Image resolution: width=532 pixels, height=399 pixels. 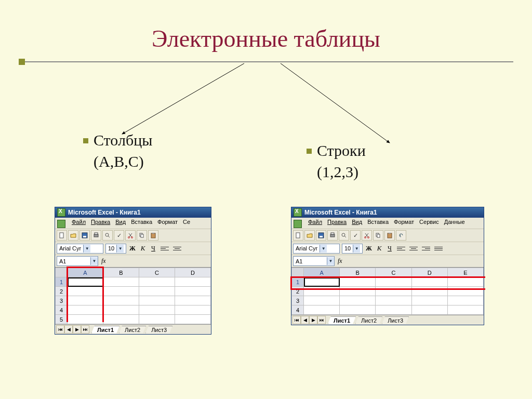 I want to click on col-header-e: E, so click(x=466, y=273).